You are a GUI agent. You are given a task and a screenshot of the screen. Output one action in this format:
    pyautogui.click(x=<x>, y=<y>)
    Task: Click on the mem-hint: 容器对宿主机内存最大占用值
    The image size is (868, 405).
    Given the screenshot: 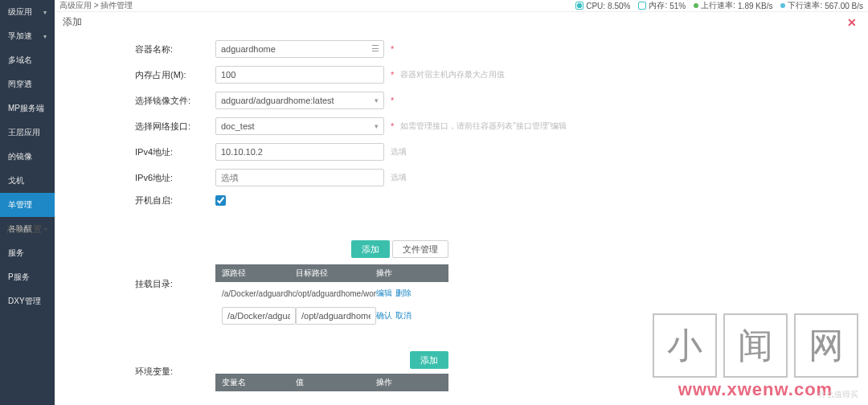 What is the action you would take?
    pyautogui.click(x=452, y=75)
    